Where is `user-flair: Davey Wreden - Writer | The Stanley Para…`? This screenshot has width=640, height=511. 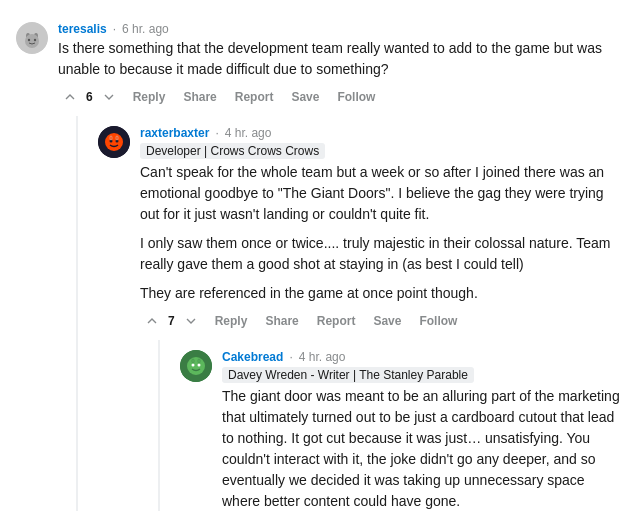
user-flair: Davey Wreden - Writer | The Stanley Para… is located at coordinates (348, 375).